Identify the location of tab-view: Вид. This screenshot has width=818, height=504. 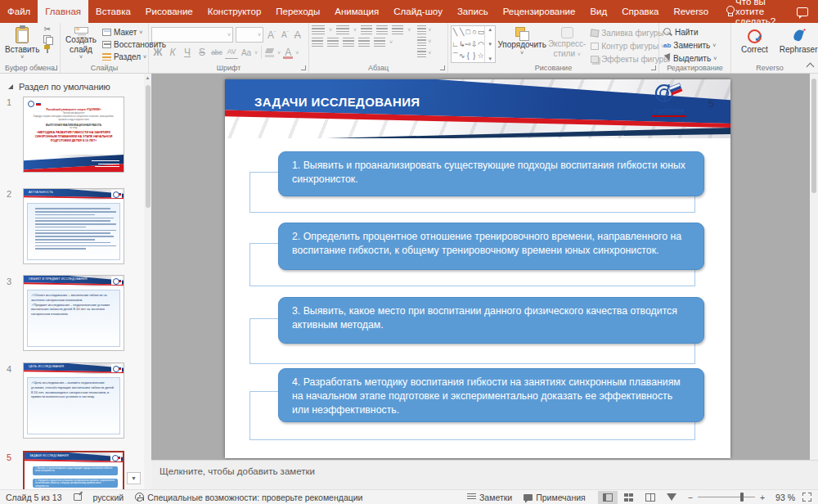
(599, 11).